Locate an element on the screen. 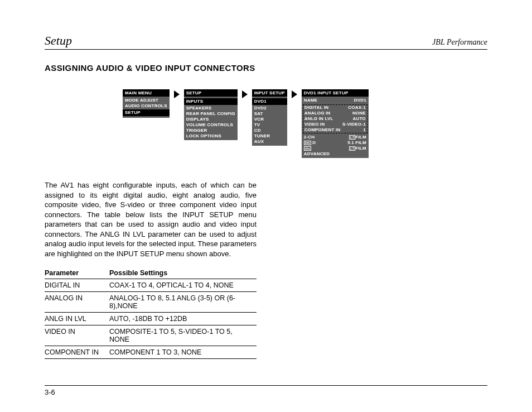 This screenshot has width=532, height=412. menu-item: TRIGGER is located at coordinates (197, 131).